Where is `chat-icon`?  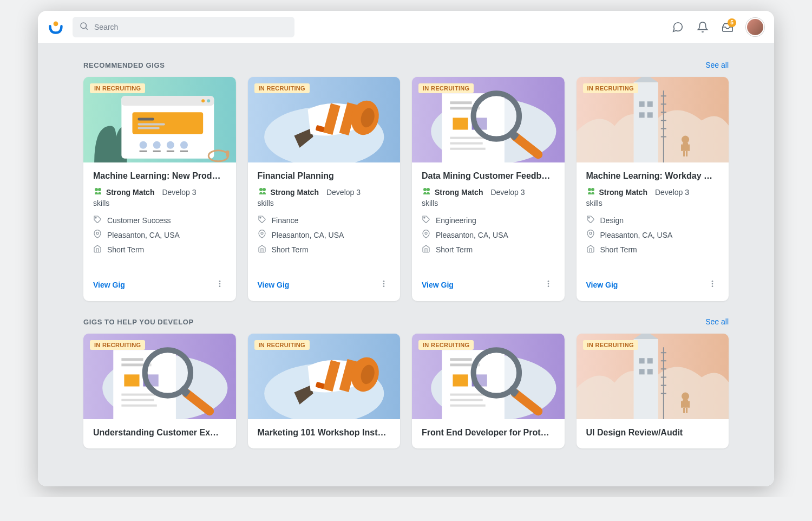 chat-icon is located at coordinates (678, 27).